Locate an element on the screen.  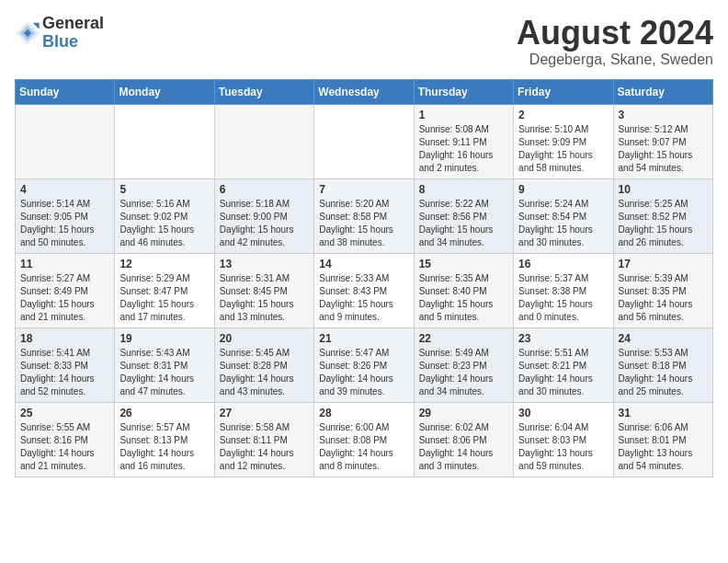
day-number: 2 is located at coordinates (563, 115).